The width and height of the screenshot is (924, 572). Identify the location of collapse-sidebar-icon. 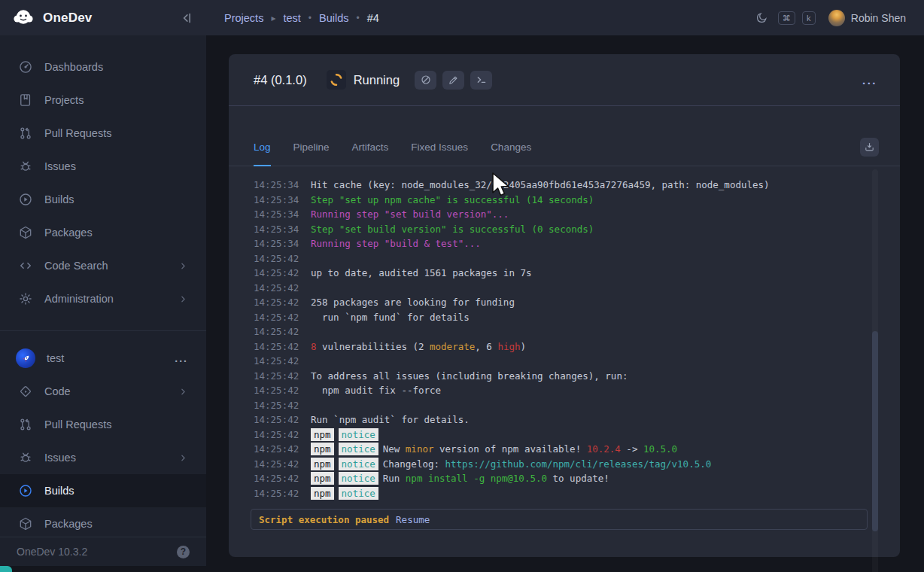
(187, 18).